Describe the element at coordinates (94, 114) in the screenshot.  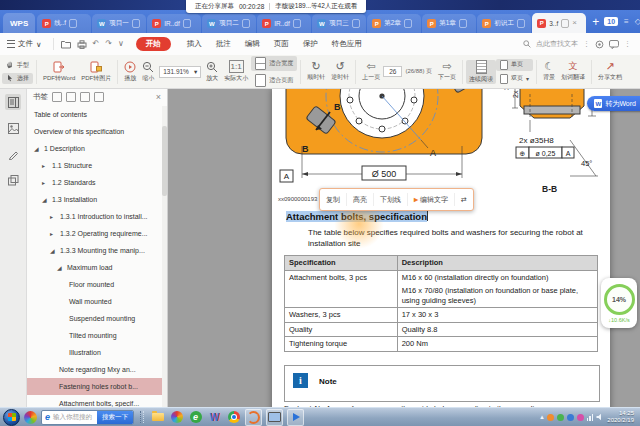
I see `tree-item: Table of contents` at that location.